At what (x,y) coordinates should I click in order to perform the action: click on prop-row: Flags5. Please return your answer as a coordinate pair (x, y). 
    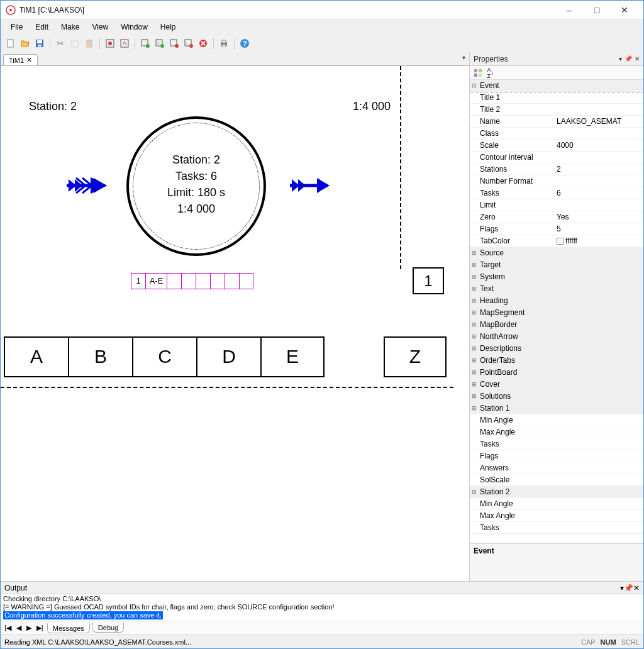
    Looking at the image, I should click on (557, 229).